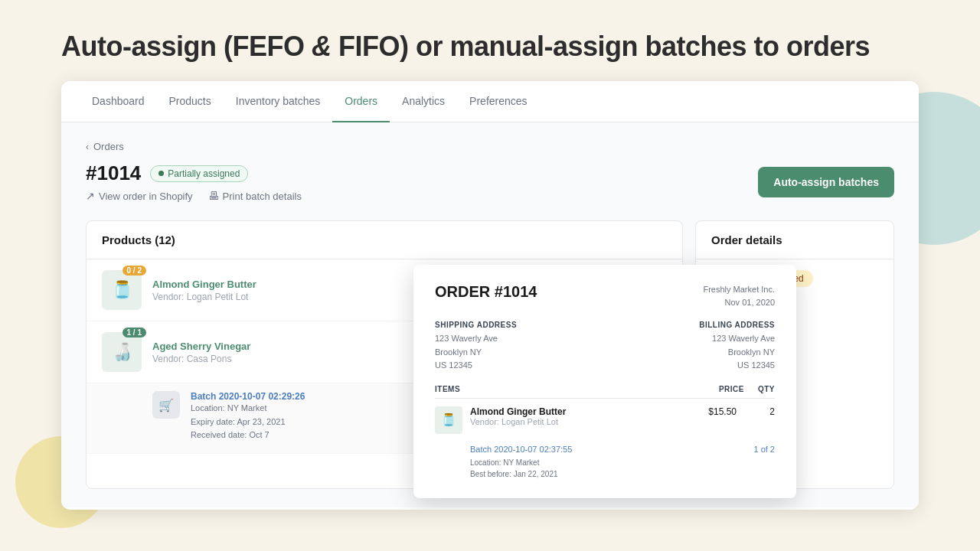 The image size is (980, 551). What do you see at coordinates (577, 412) in the screenshot?
I see `receipt-item-name: Almond Ginger Butter` at bounding box center [577, 412].